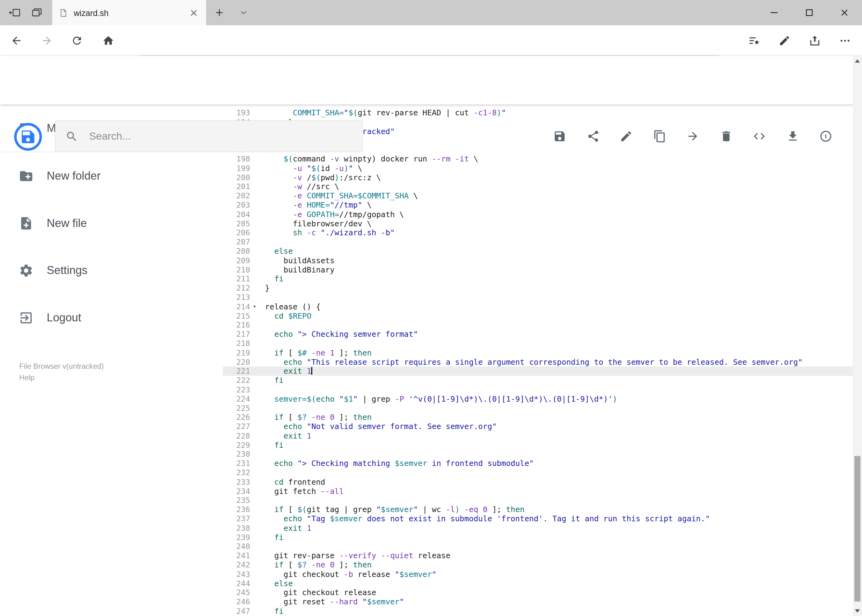  What do you see at coordinates (236, 547) in the screenshot?
I see `line-number: 240` at bounding box center [236, 547].